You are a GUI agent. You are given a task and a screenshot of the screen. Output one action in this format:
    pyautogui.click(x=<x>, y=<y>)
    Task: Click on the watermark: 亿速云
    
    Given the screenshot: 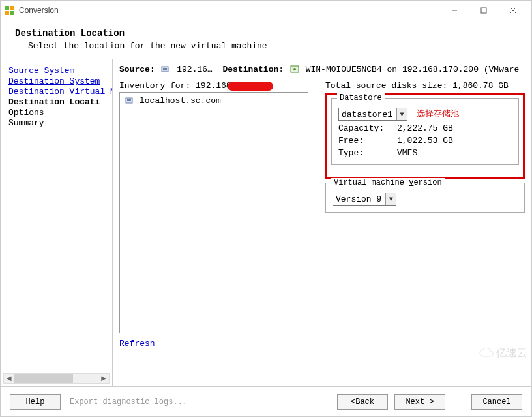 What is the action you would take?
    pyautogui.click(x=503, y=354)
    